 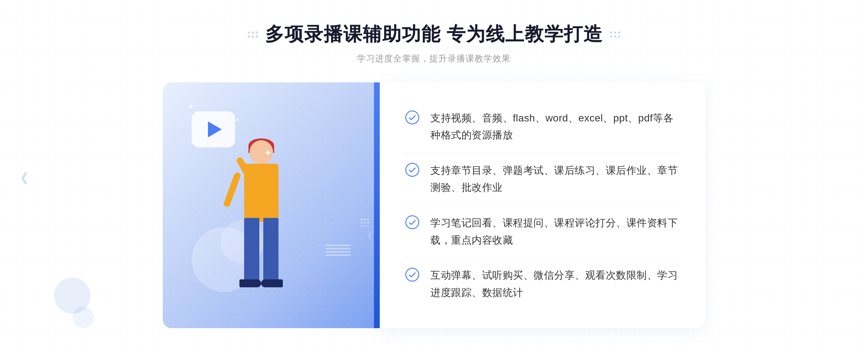 What do you see at coordinates (555, 126) in the screenshot?
I see `feature-text-1: 支持视频、音频、flash、word、excel、ppt、pdf等各种格式的资源…` at bounding box center [555, 126].